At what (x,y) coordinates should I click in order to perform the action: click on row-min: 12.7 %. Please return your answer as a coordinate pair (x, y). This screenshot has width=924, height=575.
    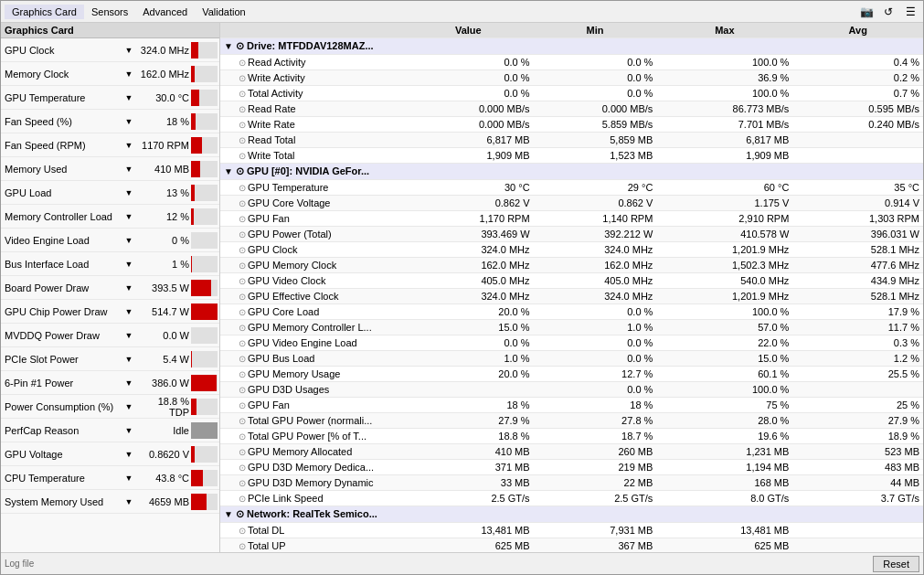
    Looking at the image, I should click on (596, 375).